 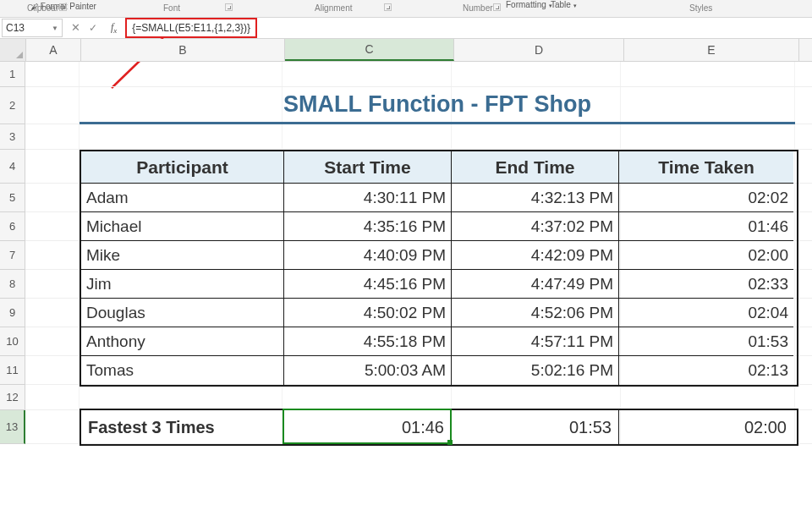 I want to click on row-header: 12, so click(x=13, y=398).